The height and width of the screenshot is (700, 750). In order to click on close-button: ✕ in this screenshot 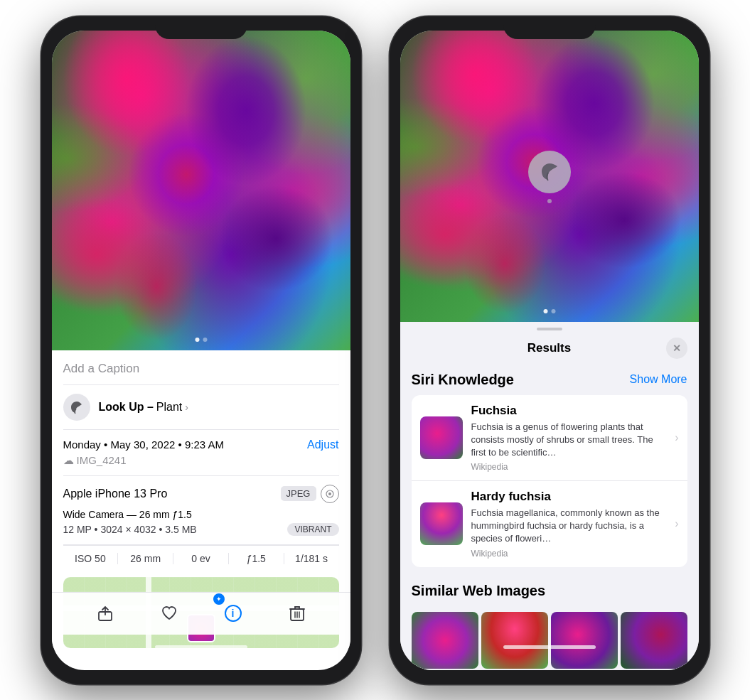, I will do `click(677, 348)`.